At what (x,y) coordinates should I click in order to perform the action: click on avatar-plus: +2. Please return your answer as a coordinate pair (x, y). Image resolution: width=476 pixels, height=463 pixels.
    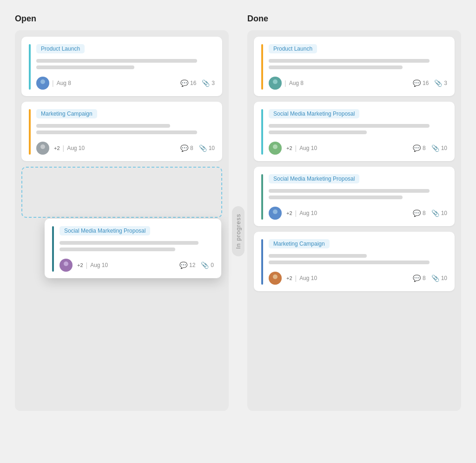
    Looking at the image, I should click on (57, 148).